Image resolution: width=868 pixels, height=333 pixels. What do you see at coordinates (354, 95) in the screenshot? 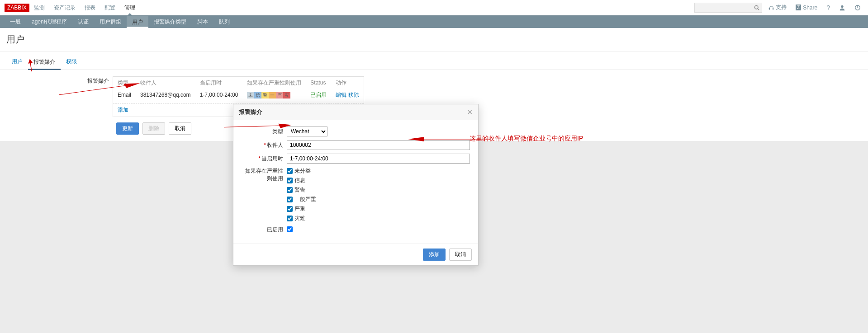
I see `remove-link: 移除` at bounding box center [354, 95].